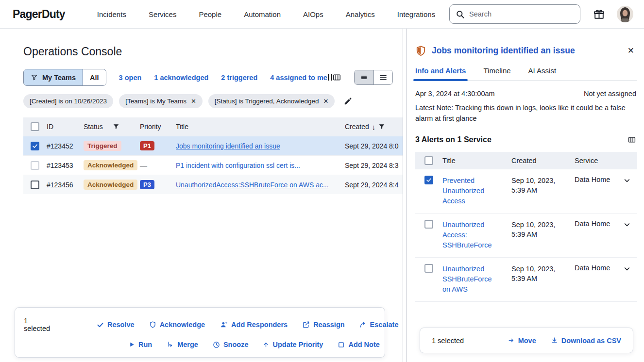 The width and height of the screenshot is (644, 362). I want to click on add-note-label: Add Note, so click(364, 345).